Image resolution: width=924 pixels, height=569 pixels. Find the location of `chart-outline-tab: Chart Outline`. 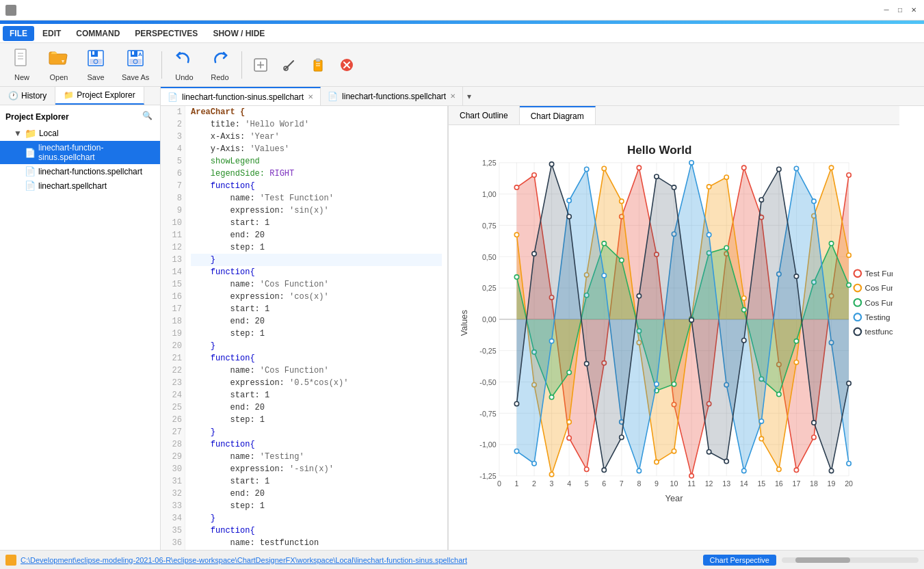

chart-outline-tab: Chart Outline is located at coordinates (484, 115).